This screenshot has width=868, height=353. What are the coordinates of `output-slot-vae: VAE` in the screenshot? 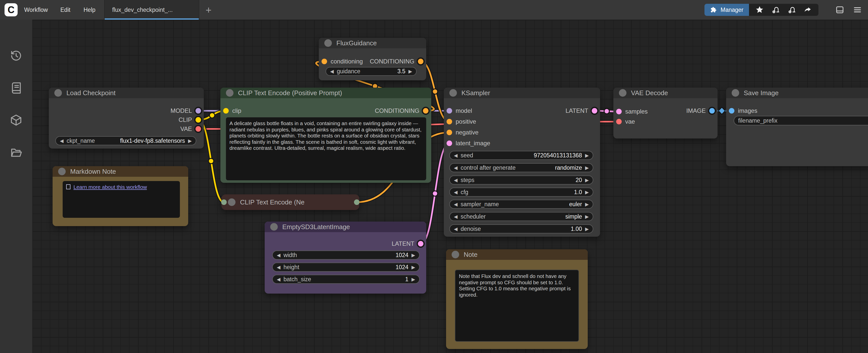 It's located at (191, 129).